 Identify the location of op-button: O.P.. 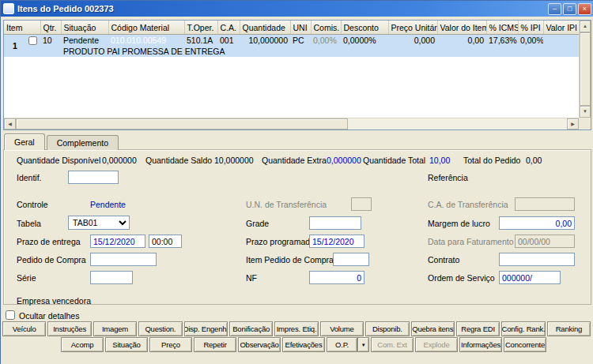
(342, 344).